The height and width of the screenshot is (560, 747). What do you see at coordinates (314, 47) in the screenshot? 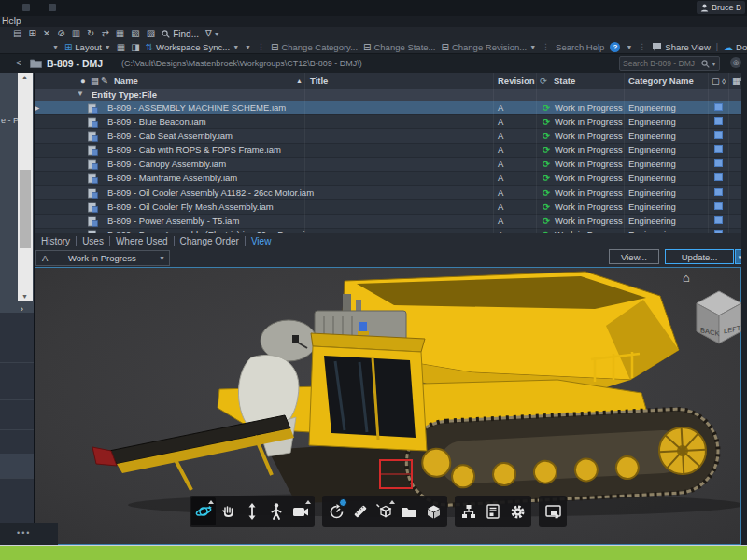
I see `change-category-button: ⊟ Change Category...` at bounding box center [314, 47].